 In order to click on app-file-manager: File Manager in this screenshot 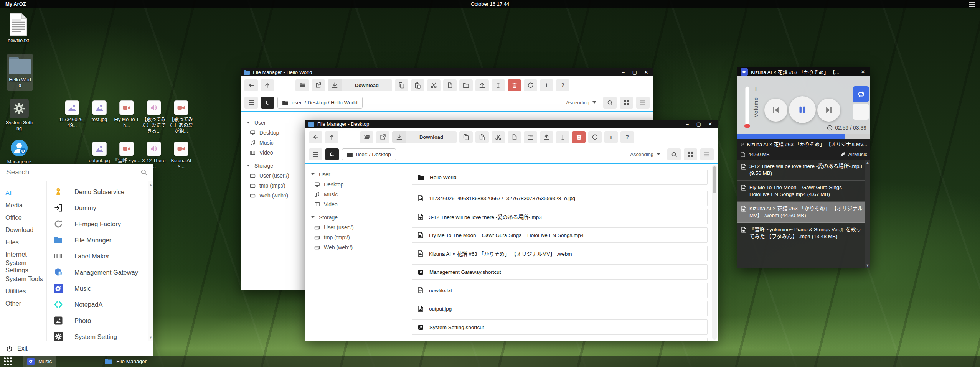, I will do `click(101, 240)`.